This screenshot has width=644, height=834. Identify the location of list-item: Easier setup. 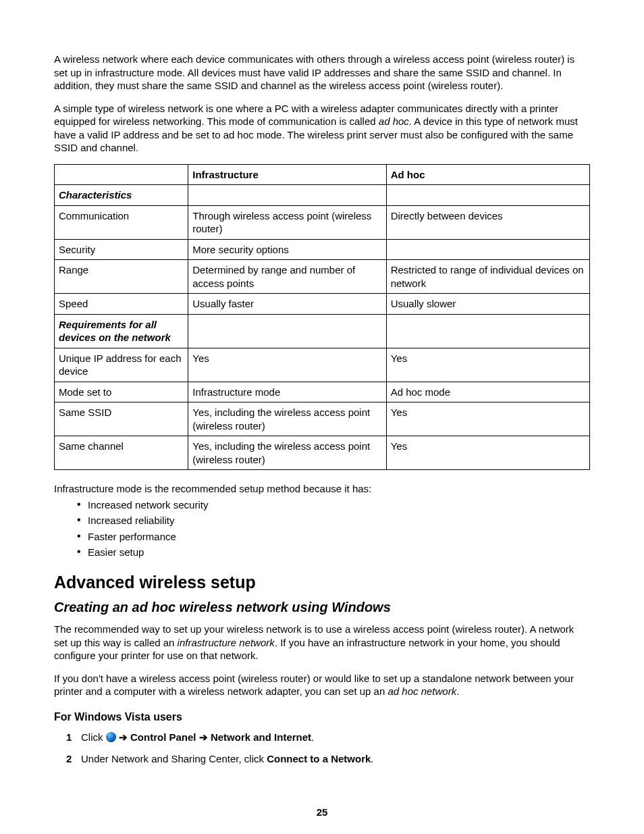
(333, 552).